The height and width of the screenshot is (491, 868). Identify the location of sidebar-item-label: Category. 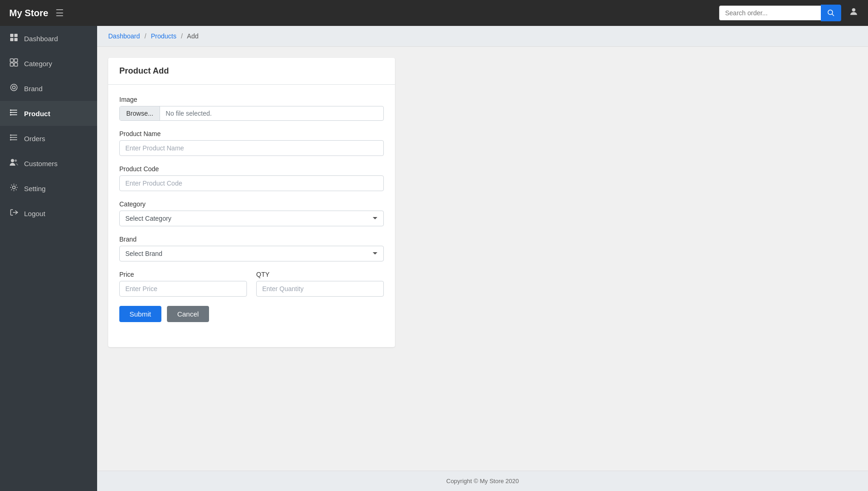
(38, 64).